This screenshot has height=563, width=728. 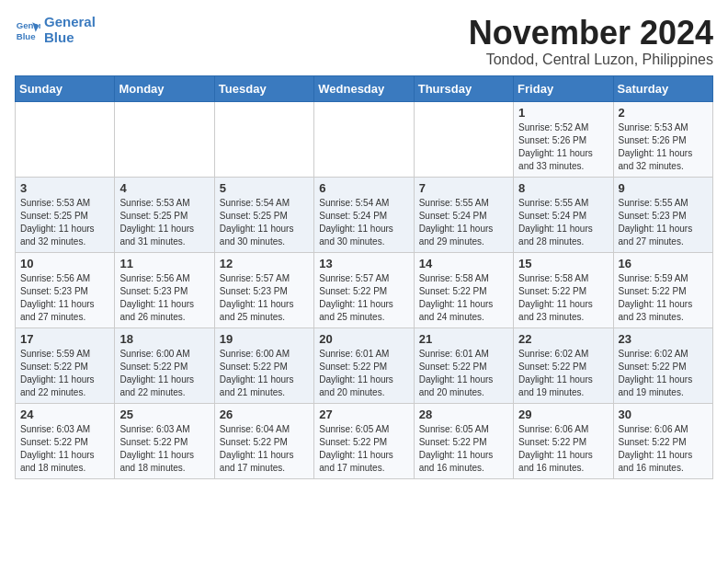 What do you see at coordinates (64, 263) in the screenshot?
I see `day-number: 10` at bounding box center [64, 263].